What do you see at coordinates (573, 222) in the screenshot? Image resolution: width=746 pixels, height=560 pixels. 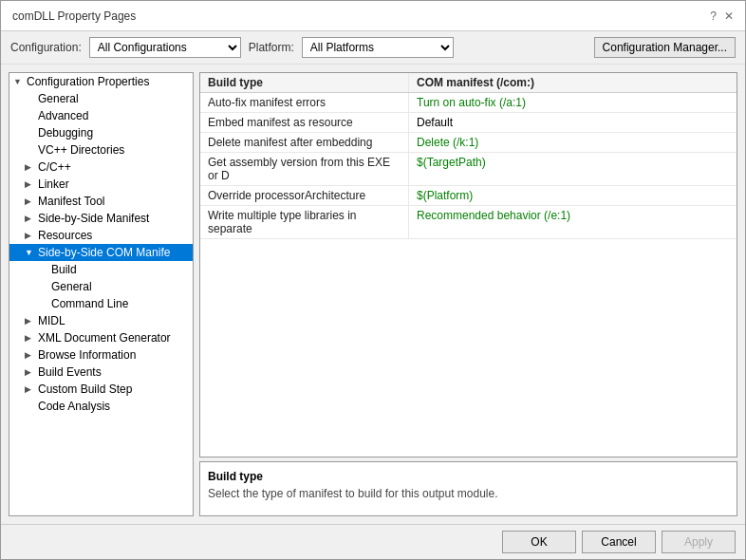 I see `prop-value-5: Recommended behavior (/e:1)` at bounding box center [573, 222].